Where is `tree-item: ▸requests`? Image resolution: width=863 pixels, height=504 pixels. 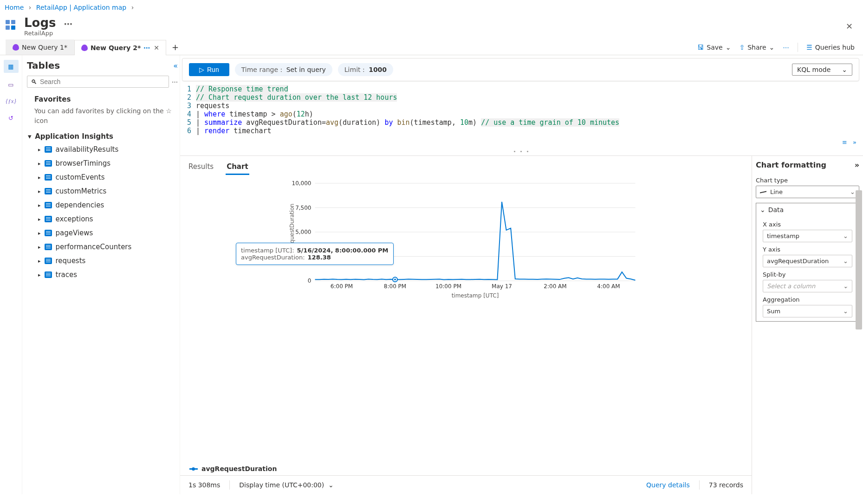
tree-item: ▸requests is located at coordinates (102, 261).